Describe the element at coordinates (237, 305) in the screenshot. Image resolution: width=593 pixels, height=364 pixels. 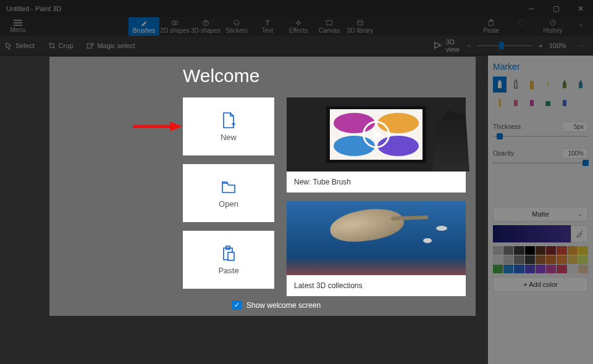
I see `checkbox-icon: ✓` at that location.